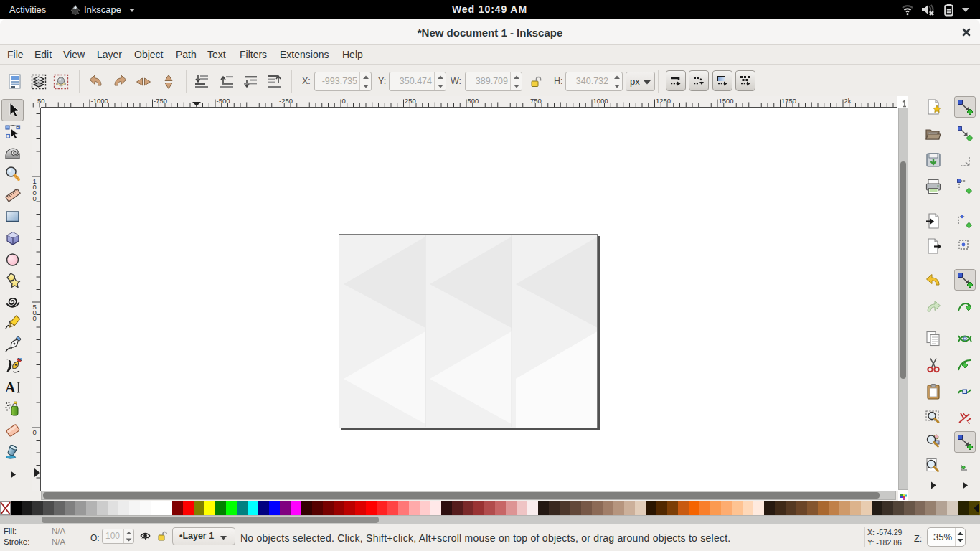 The height and width of the screenshot is (551, 980). Describe the element at coordinates (161, 100) in the screenshot. I see `svg-text: -750` at that location.